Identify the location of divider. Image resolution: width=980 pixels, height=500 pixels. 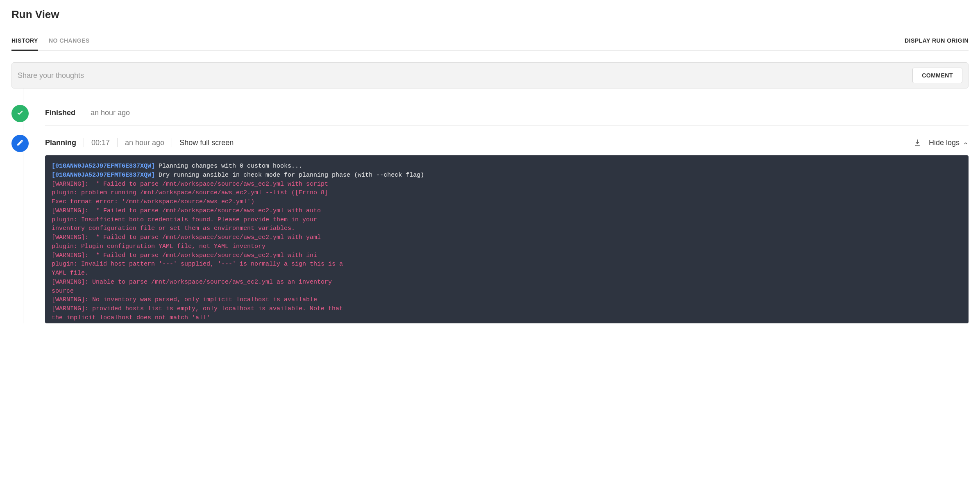
(507, 125).